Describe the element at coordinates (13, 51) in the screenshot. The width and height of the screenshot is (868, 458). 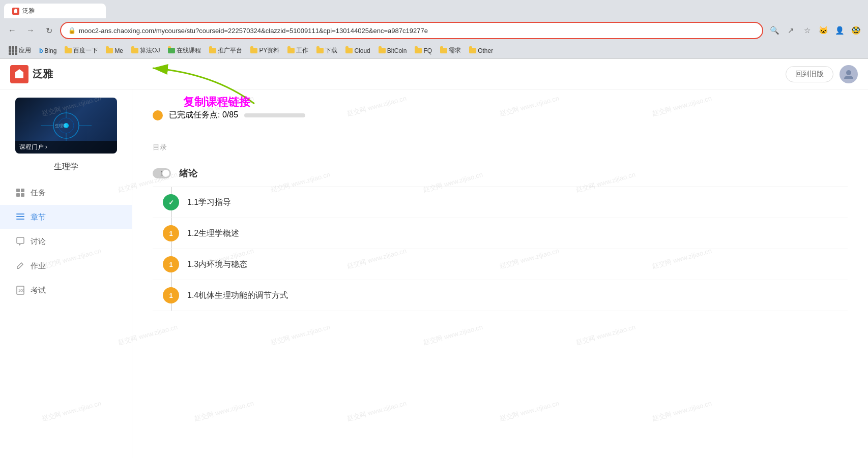
I see `apps-grid-icon` at that location.